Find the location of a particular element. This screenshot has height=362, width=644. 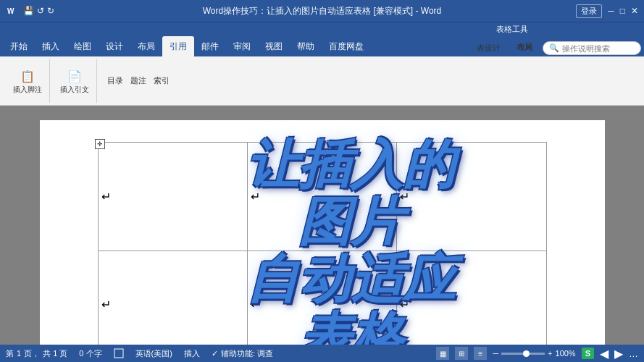

btn-footnote: 📋 插入脚注 is located at coordinates (28, 81).